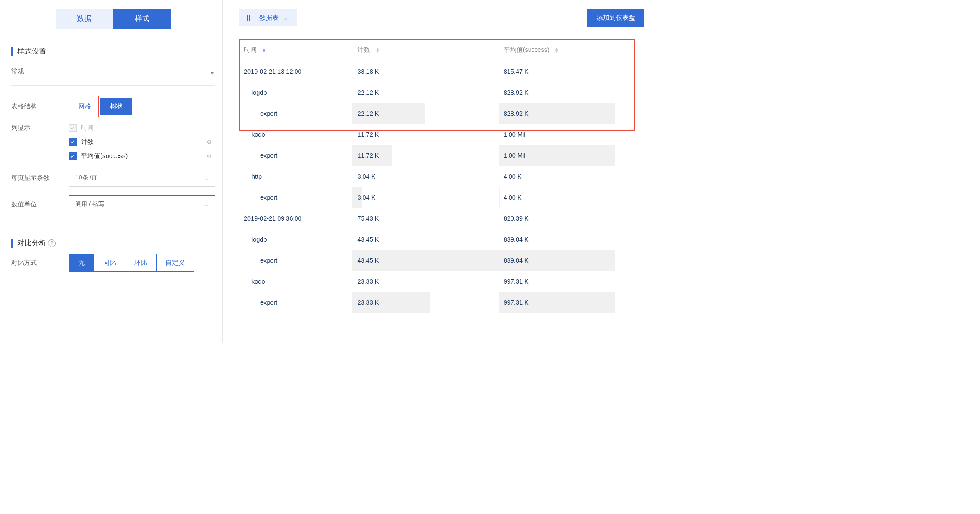  Describe the element at coordinates (572, 50) in the screenshot. I see `col-header-avg: 平均值(success) ▲▼` at that location.